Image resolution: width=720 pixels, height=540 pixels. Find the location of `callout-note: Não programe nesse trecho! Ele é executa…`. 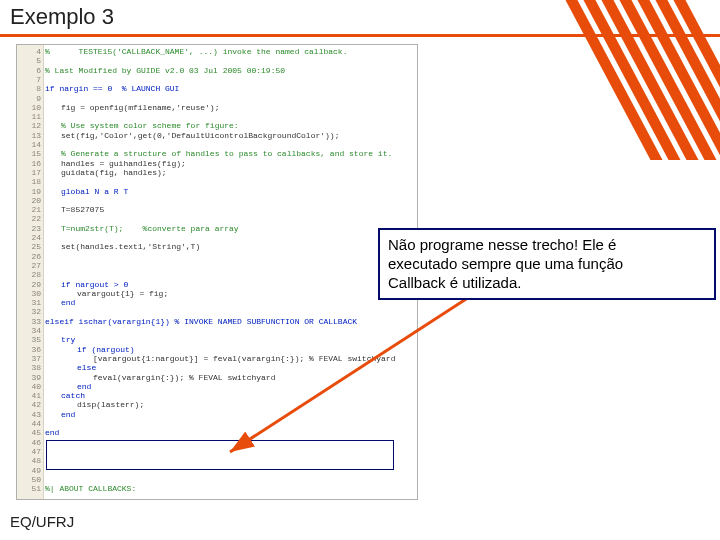

callout-note: Não programe nesse trecho! Ele é executa… is located at coordinates (547, 264).